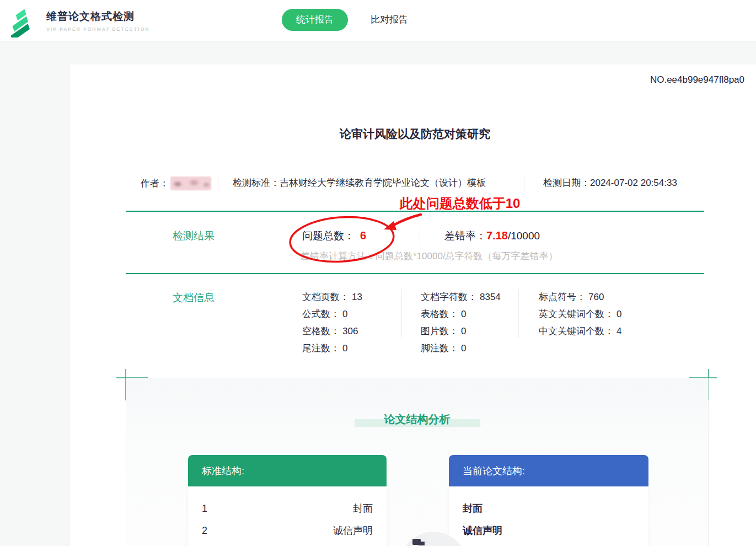 The image size is (756, 546). What do you see at coordinates (194, 236) in the screenshot?
I see `results-section-label: 检测结果` at bounding box center [194, 236].